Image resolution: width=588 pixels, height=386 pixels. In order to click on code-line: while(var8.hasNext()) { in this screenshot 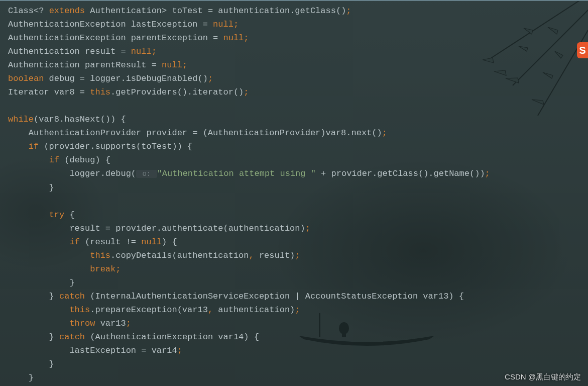, I will do `click(67, 120)`.